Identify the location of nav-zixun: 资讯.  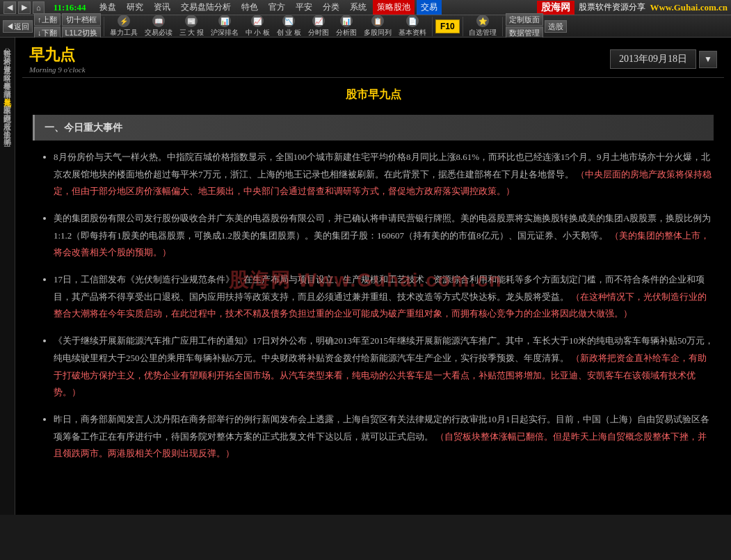
(162, 7).